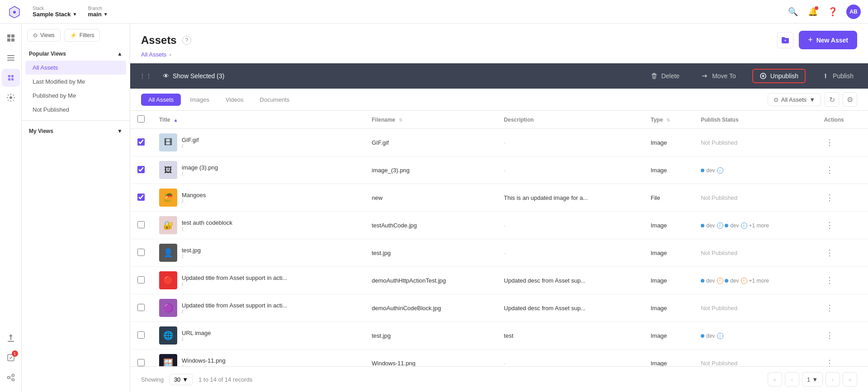 The height and width of the screenshot is (392, 868). I want to click on settings-button: ⚙, so click(850, 99).